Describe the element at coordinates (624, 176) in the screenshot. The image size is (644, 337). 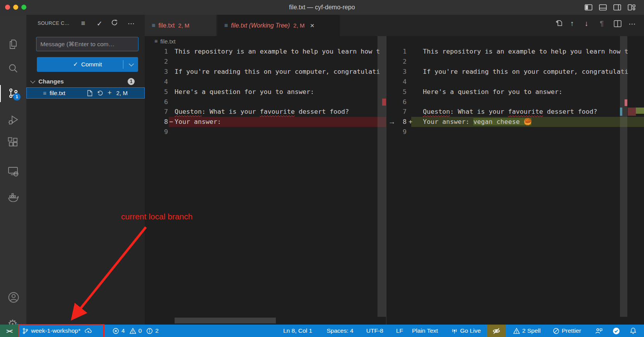
I see `right-pane-scrollbar` at that location.